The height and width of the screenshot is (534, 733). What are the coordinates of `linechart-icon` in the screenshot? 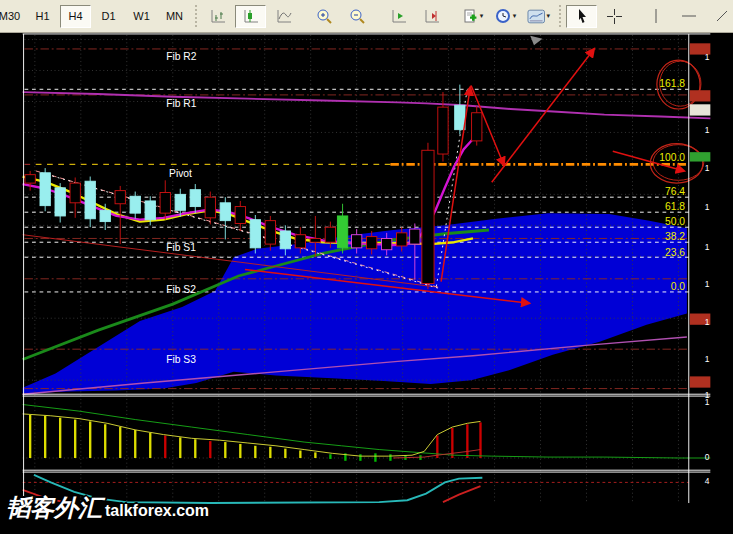 It's located at (284, 16).